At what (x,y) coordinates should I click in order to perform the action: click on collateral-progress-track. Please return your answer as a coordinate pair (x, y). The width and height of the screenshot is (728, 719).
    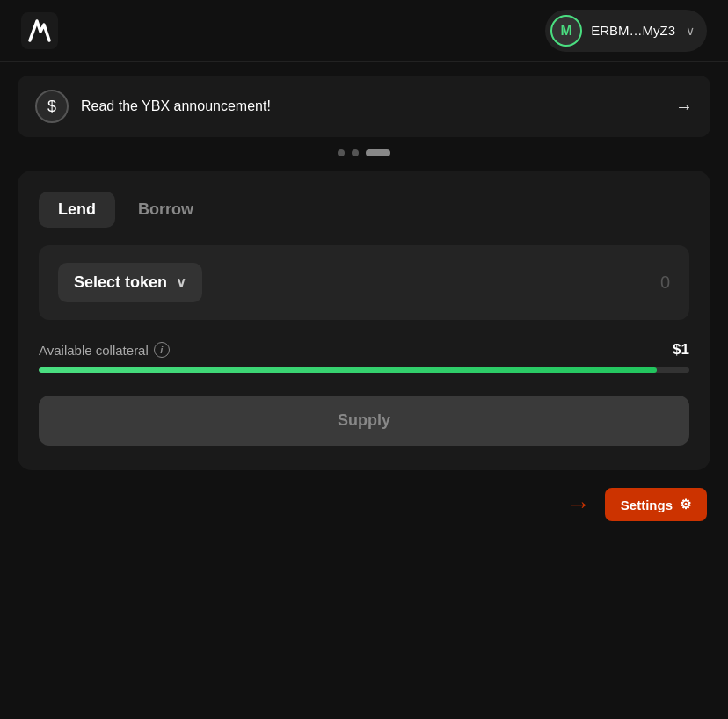
    Looking at the image, I should click on (364, 370).